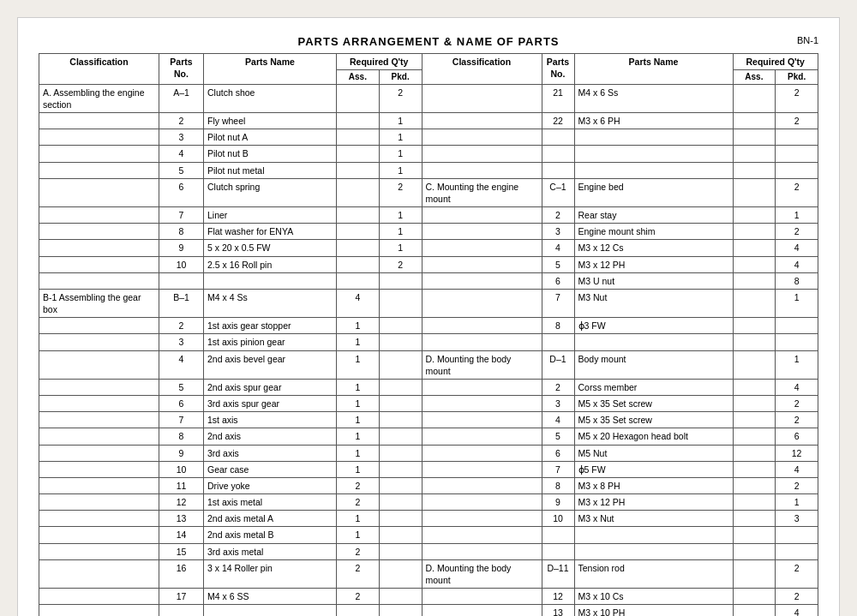 The height and width of the screenshot is (616, 857). Describe the element at coordinates (428, 248) in the screenshot. I see `table-row: 95 x 20 x 0.5 FW14M3 x 12 Cs4` at that location.